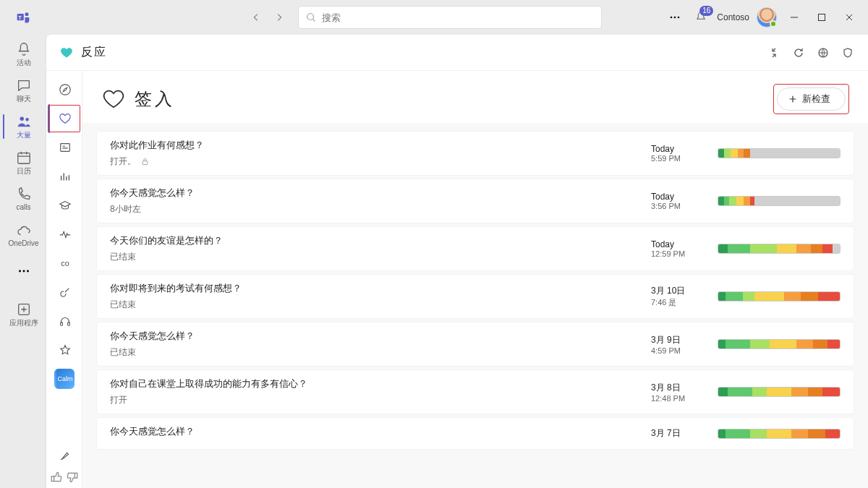  What do you see at coordinates (475, 201) in the screenshot?
I see `checkin-card: 你今天感觉怎么样？8小时左Today3:56 PM` at bounding box center [475, 201].